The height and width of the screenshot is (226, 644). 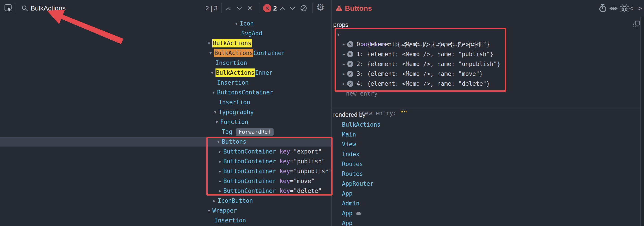 What do you see at coordinates (351, 154) in the screenshot?
I see `rendered-by-item: Index` at bounding box center [351, 154].